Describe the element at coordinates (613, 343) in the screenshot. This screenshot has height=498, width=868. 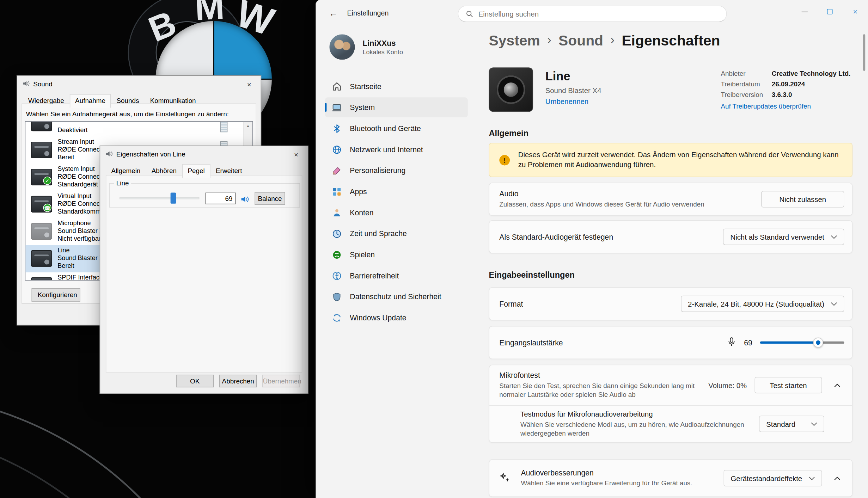
I see `input-volume-title: Eingangslautstärke` at that location.